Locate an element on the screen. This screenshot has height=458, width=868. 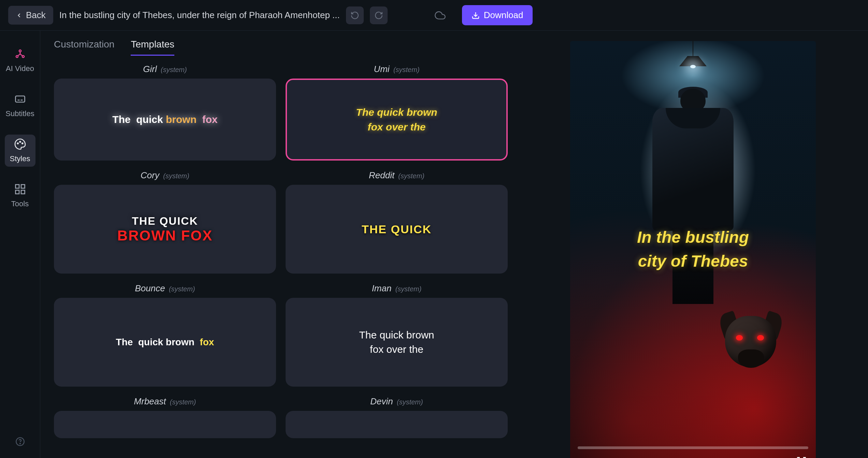
template-cell-cory: Cory (system) THE QUICK BROWN FOX is located at coordinates (165, 222).